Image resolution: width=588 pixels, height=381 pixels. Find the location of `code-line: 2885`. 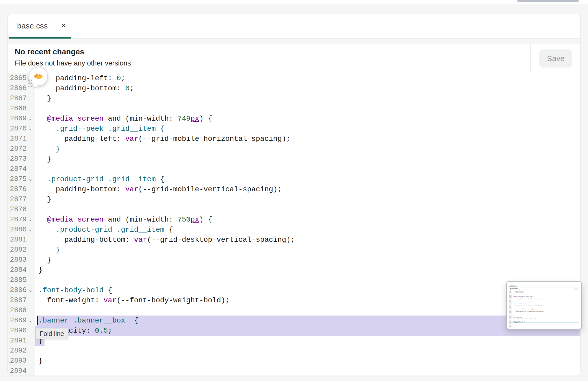

code-line: 2885 is located at coordinates (294, 280).